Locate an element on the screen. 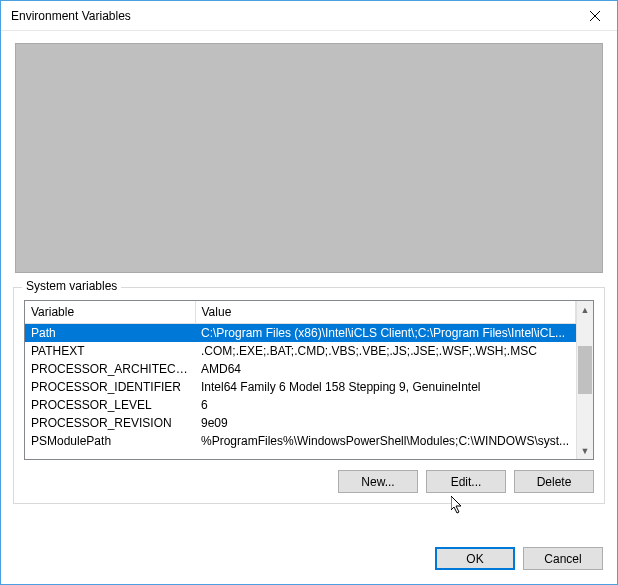 This screenshot has height=585, width=618. table-row: PROCESSOR_ARCHITECTUREAMD64 is located at coordinates (300, 369).